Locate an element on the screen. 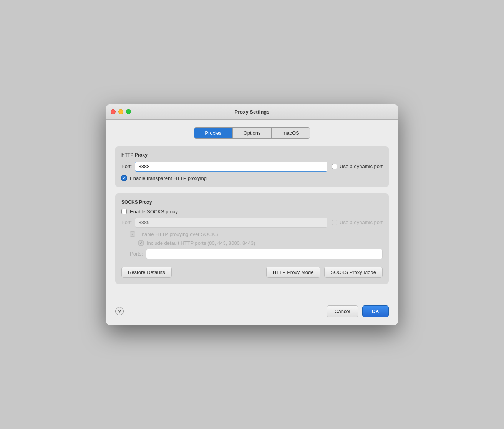  http-dynamic-port-wrapper: Use a dynamic port is located at coordinates (357, 167).